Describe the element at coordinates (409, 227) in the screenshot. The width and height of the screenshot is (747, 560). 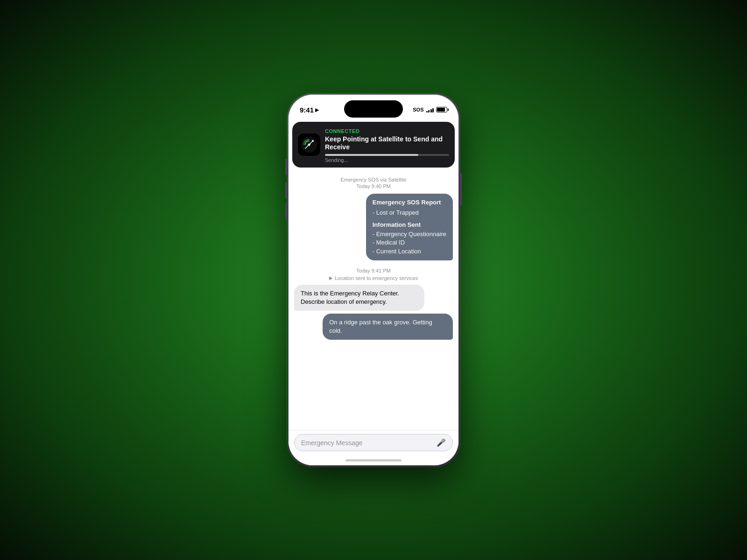
I see `sos-report-bubble: Emergency SOS Report - Lost or Trapped I…` at that location.